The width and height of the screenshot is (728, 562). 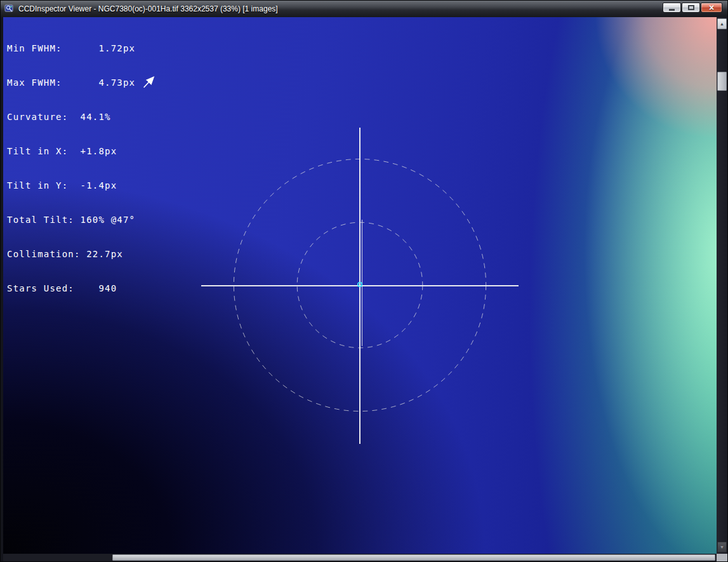 What do you see at coordinates (71, 117) in the screenshot?
I see `stat-curvature: Curvature: 44.1%` at bounding box center [71, 117].